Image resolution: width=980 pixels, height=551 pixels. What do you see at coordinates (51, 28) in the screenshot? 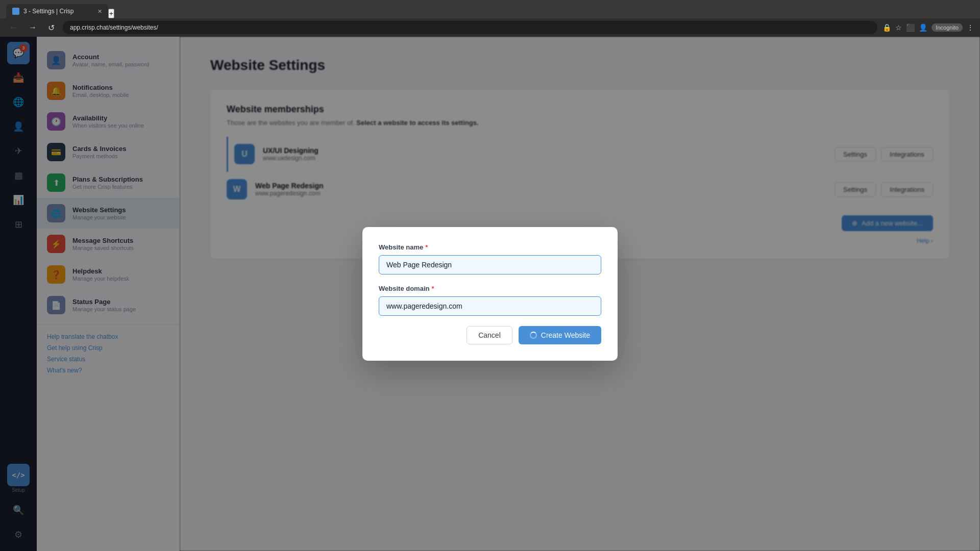
I see `nav-refresh-button: ↺` at bounding box center [51, 28].